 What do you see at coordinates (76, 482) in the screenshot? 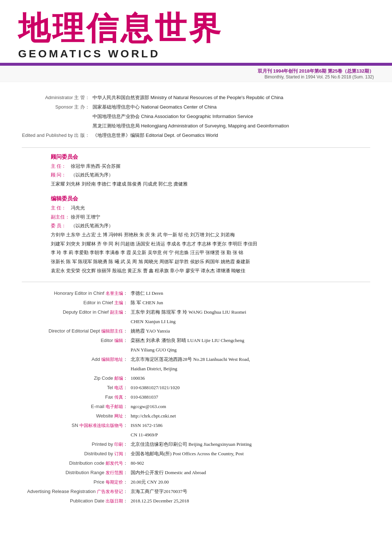
I see `price-label: Price 每期定价：` at bounding box center [76, 482].